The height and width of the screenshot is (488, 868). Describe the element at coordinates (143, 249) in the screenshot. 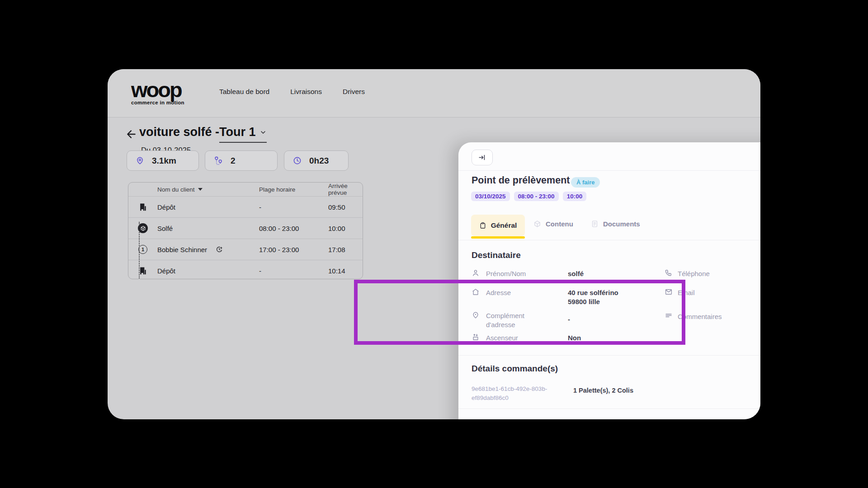

I see `stop-number-icon: 1` at that location.